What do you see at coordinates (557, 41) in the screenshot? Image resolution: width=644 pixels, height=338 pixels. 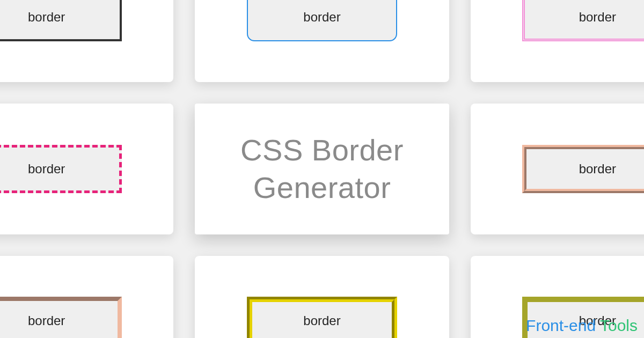 I see `border-example-double-pink: border` at bounding box center [557, 41].